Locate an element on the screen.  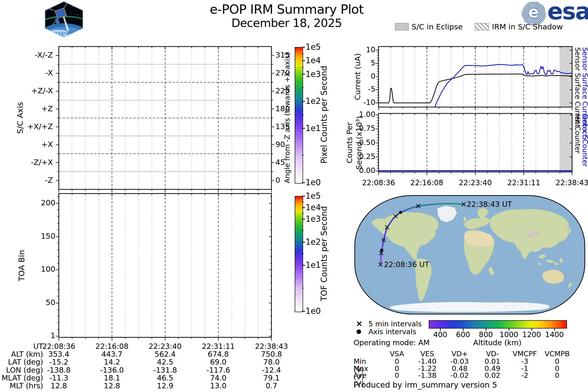
ephemeris-cell: 674.8 is located at coordinates (218, 354).